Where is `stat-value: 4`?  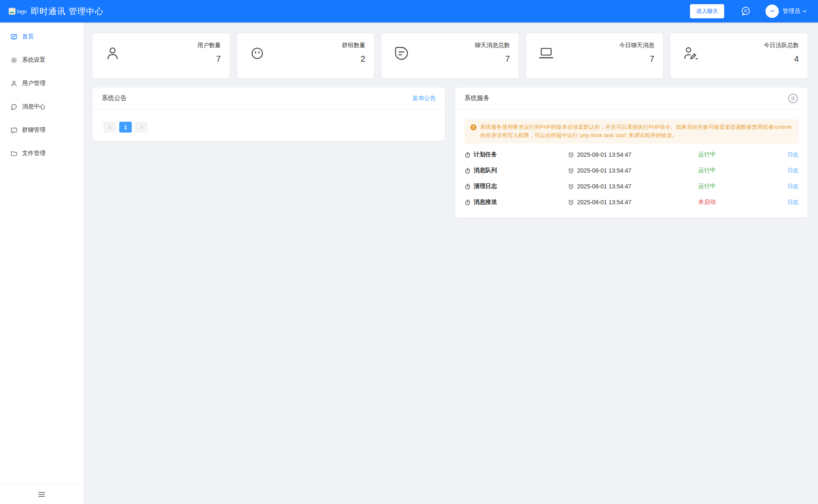 stat-value: 4 is located at coordinates (781, 59).